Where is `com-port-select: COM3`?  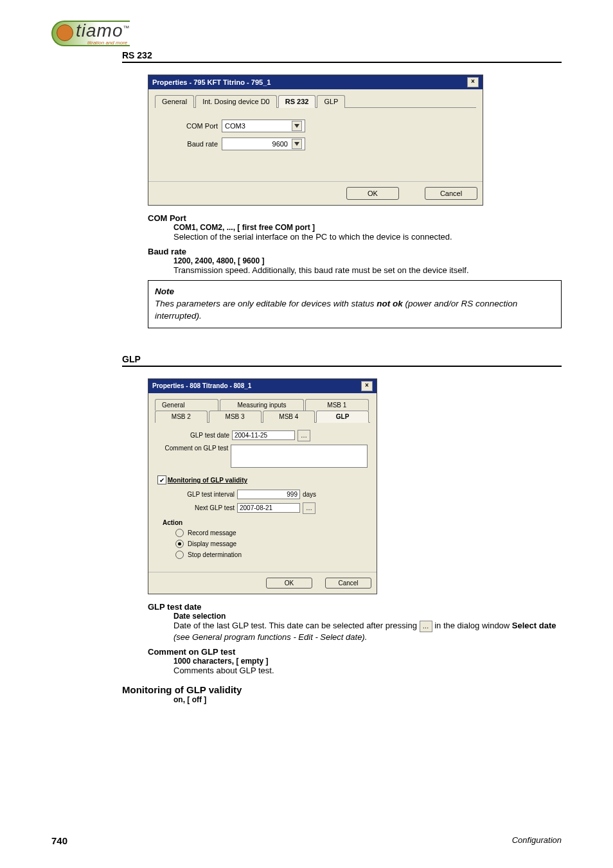 com-port-select: COM3 is located at coordinates (263, 126).